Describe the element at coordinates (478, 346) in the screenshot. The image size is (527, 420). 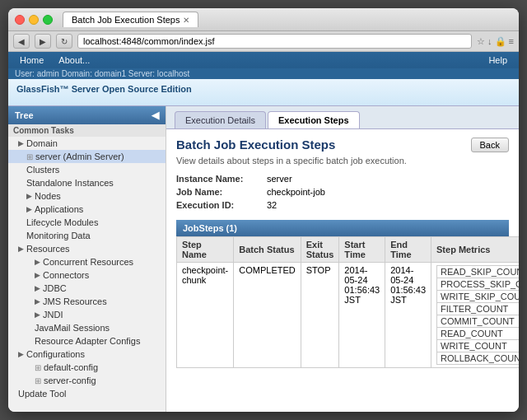
I see `metric-name: WRITE_COUNT` at that location.